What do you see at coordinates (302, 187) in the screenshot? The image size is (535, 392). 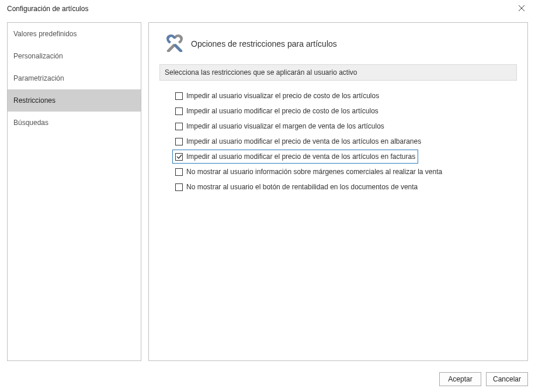 I see `restriction-label: No mostrar al usuario el botón de rentab…` at bounding box center [302, 187].